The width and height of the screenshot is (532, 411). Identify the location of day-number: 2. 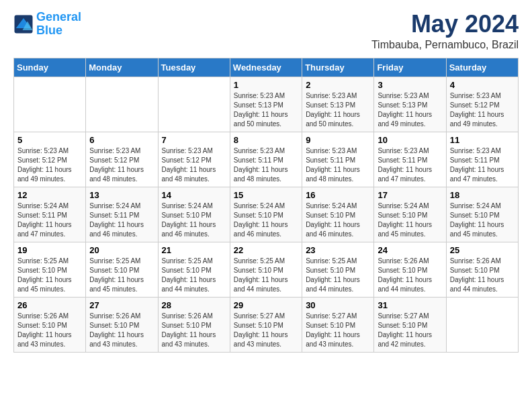
(338, 85).